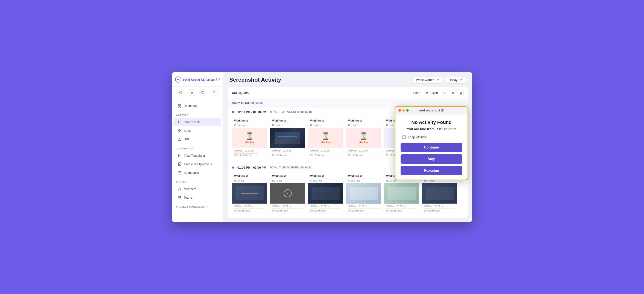  What do you see at coordinates (198, 131) in the screenshot?
I see `sidebar-item-apps: Apps` at bounding box center [198, 131].